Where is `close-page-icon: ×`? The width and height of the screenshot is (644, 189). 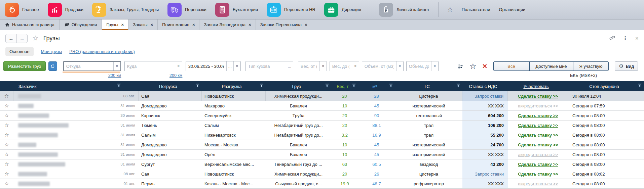
close-page-icon: × is located at coordinates (637, 38).